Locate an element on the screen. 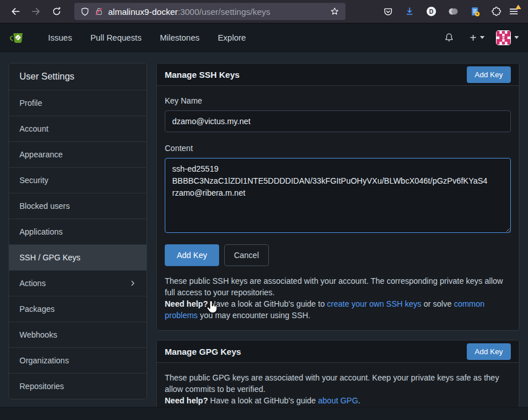 Image resolution: width=528 pixels, height=420 pixels. extension-d-button: D is located at coordinates (431, 11).